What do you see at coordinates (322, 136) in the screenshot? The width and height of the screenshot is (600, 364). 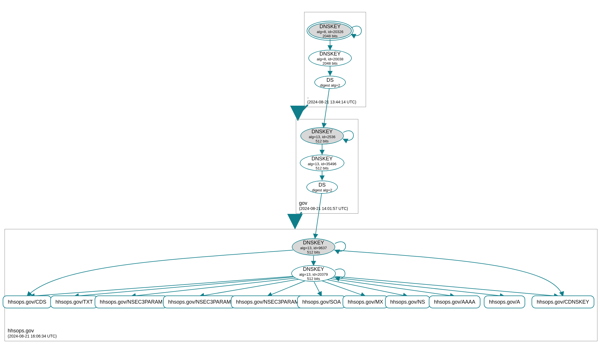 I see `node-gov-ksk: DNSKEY alg=13, id=2536 512 bits` at bounding box center [322, 136].